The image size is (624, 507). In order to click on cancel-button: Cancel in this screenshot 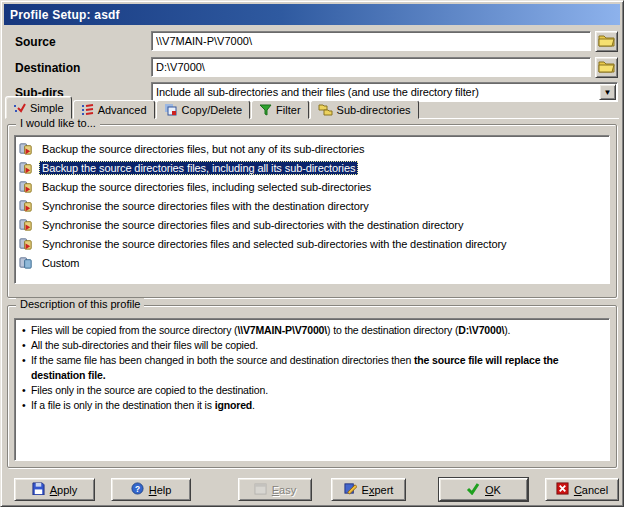, I will do `click(582, 490)`.